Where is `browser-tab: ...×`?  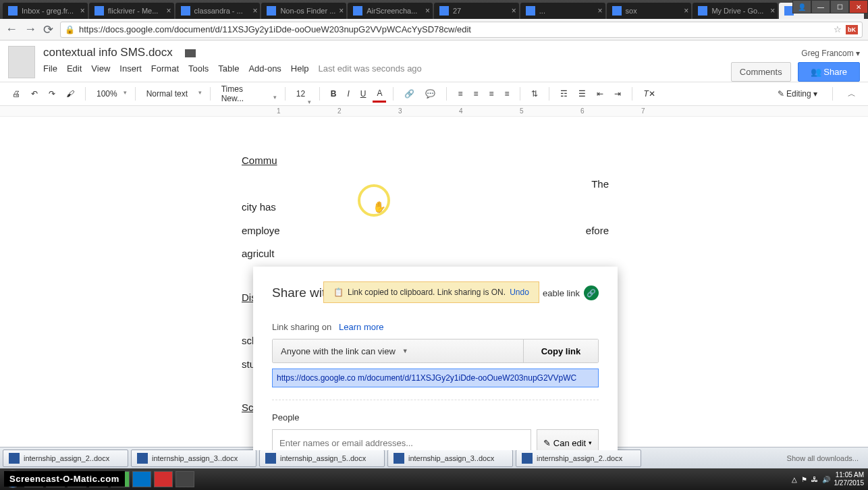 browser-tab: ...× is located at coordinates (563, 11).